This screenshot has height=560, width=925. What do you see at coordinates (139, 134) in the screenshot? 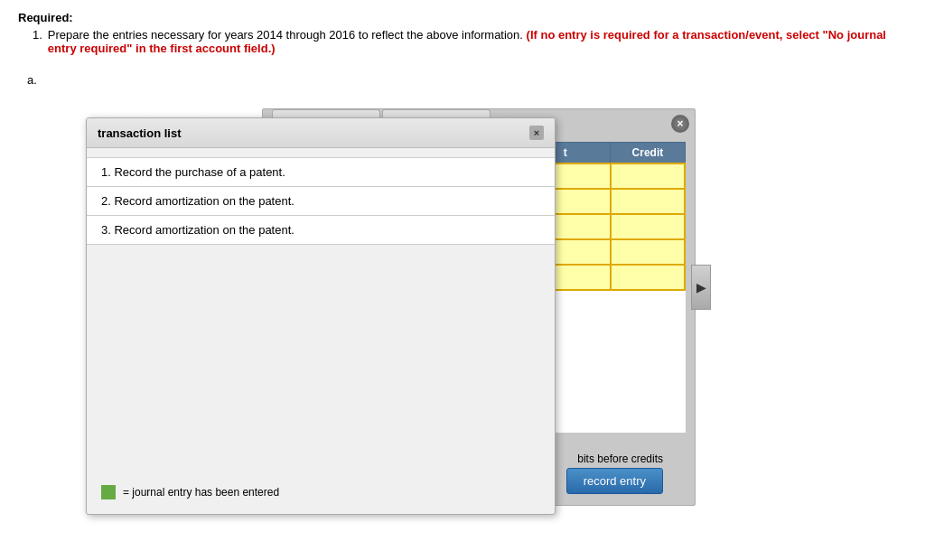
I see `transaction-list-title: transaction list` at bounding box center [139, 134].